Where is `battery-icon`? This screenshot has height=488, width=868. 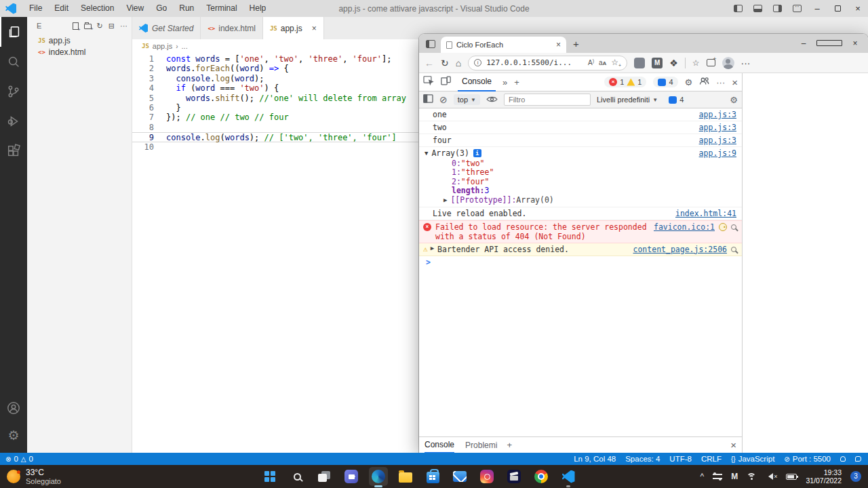
battery-icon is located at coordinates (791, 477).